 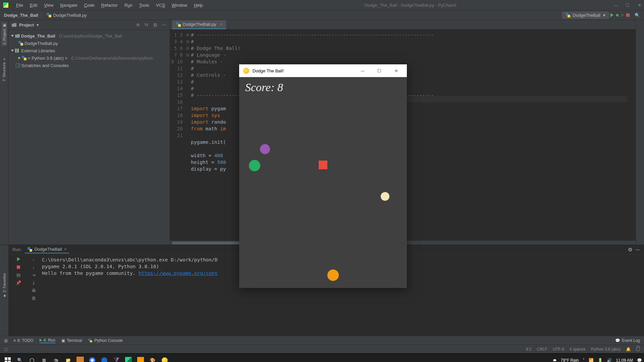 What do you see at coordinates (639, 360) in the screenshot?
I see `action-center-icon: 💬` at bounding box center [639, 360].